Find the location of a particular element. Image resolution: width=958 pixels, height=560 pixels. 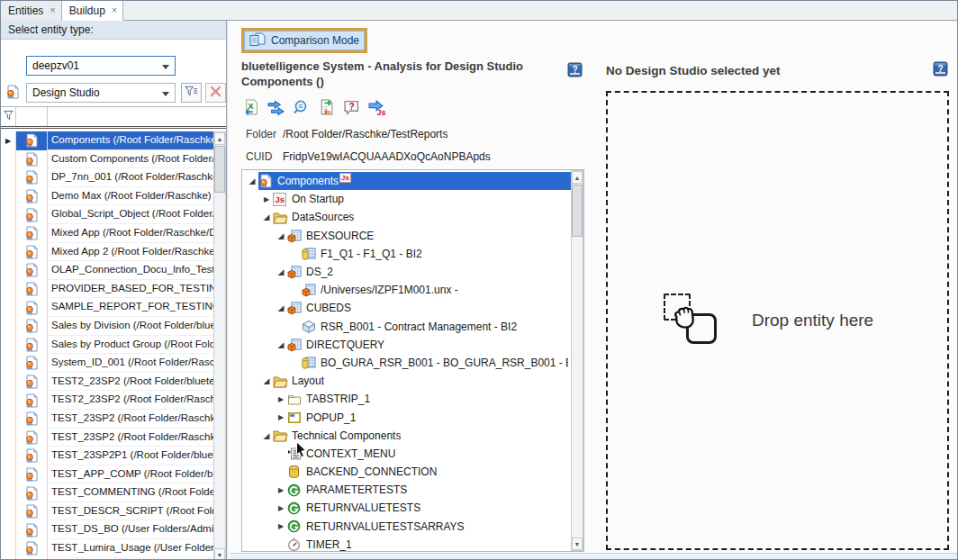

entity-row: TEST2_23SP2 (/Root Folder/bluetellig is located at coordinates (107, 382).